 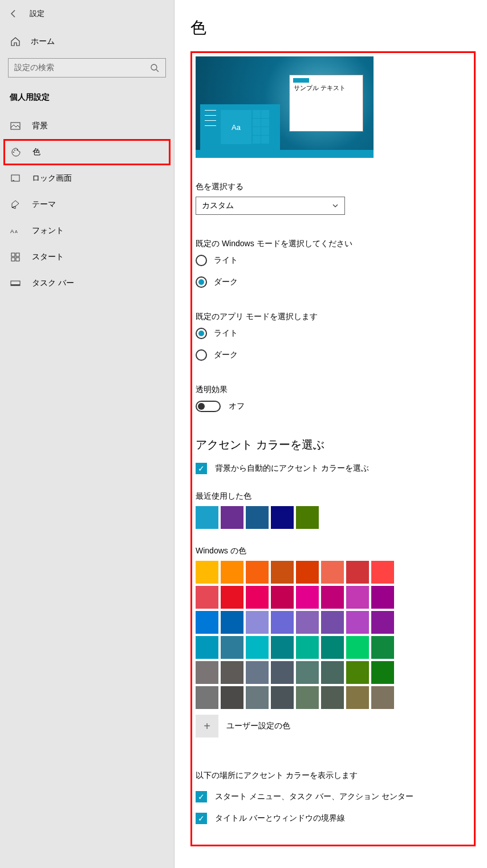 What do you see at coordinates (48, 231) in the screenshot?
I see `nav-label: フォント` at bounding box center [48, 231].